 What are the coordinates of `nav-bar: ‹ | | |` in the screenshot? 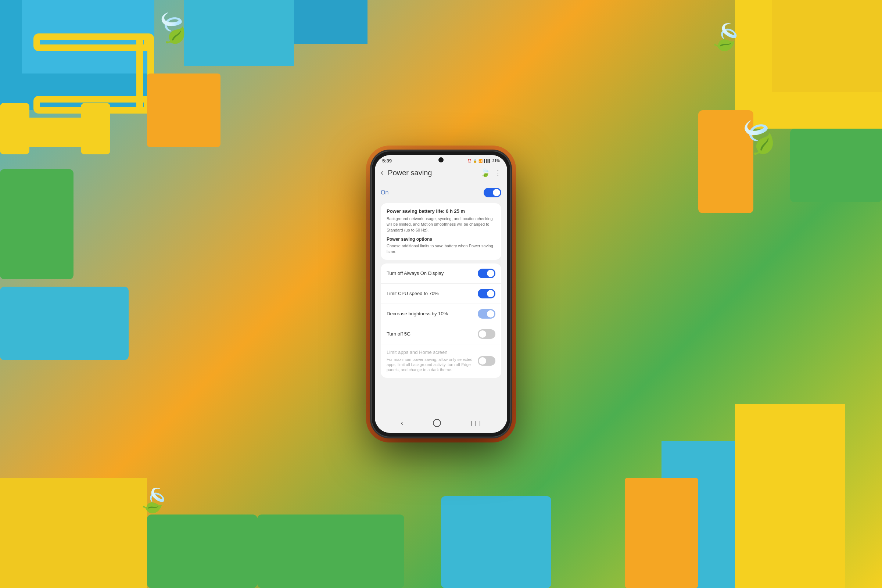 It's located at (441, 424).